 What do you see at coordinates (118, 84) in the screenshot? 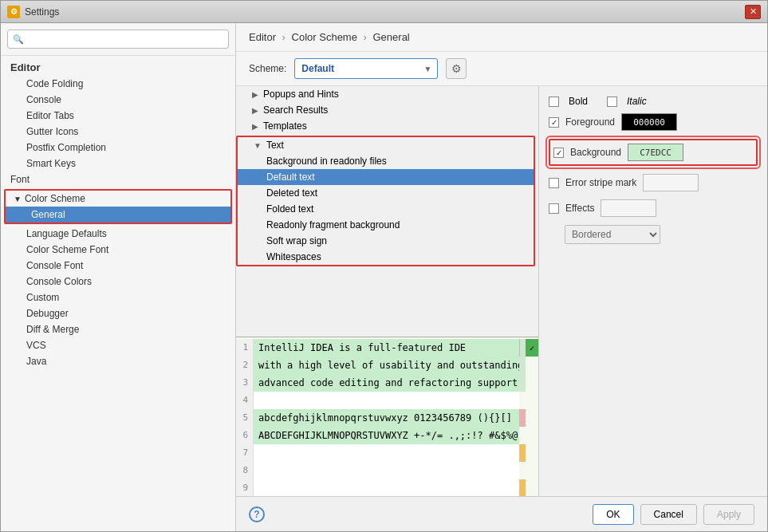
I see `sidebar-item-code-folding: Code Folding` at bounding box center [118, 84].